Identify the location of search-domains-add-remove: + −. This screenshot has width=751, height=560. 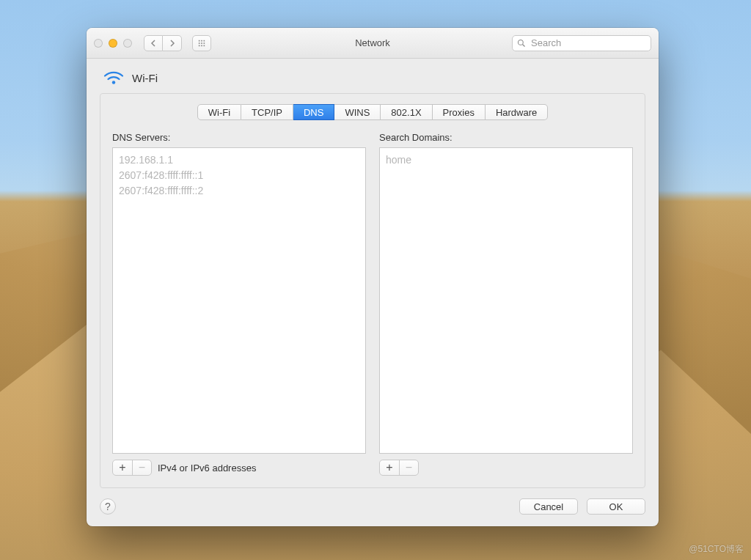
(399, 468).